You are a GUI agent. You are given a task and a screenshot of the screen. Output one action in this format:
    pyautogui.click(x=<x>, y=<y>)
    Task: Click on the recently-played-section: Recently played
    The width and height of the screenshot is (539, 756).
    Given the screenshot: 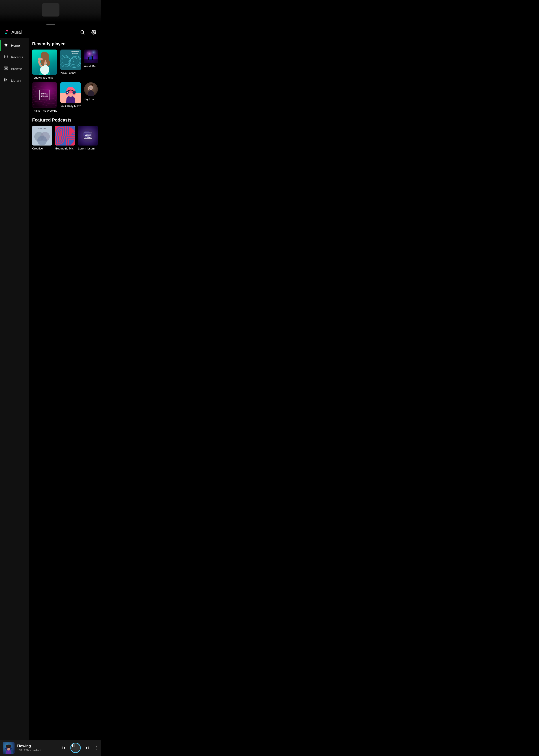 What is the action you would take?
    pyautogui.click(x=65, y=77)
    